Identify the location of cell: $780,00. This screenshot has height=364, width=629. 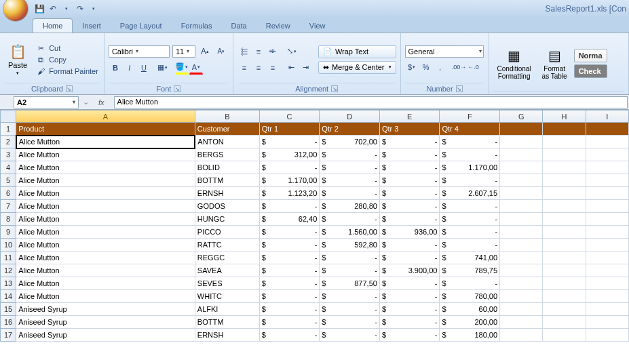
(470, 297).